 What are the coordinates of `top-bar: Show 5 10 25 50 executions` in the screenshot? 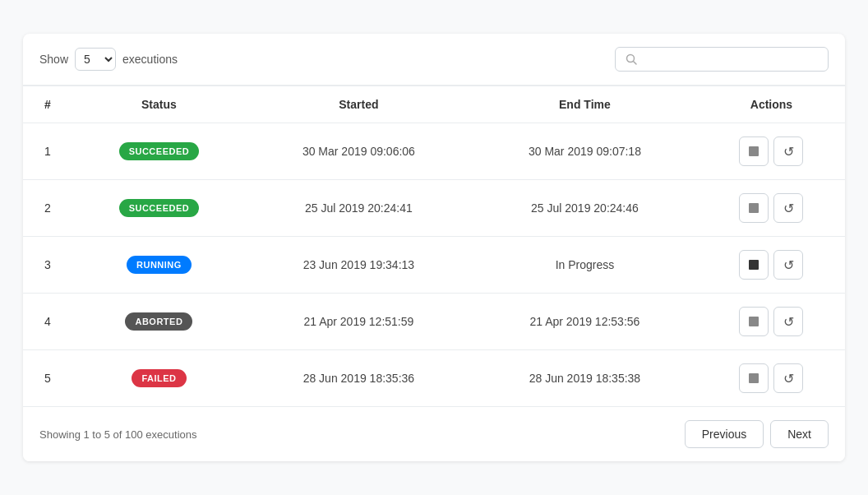 It's located at (434, 59).